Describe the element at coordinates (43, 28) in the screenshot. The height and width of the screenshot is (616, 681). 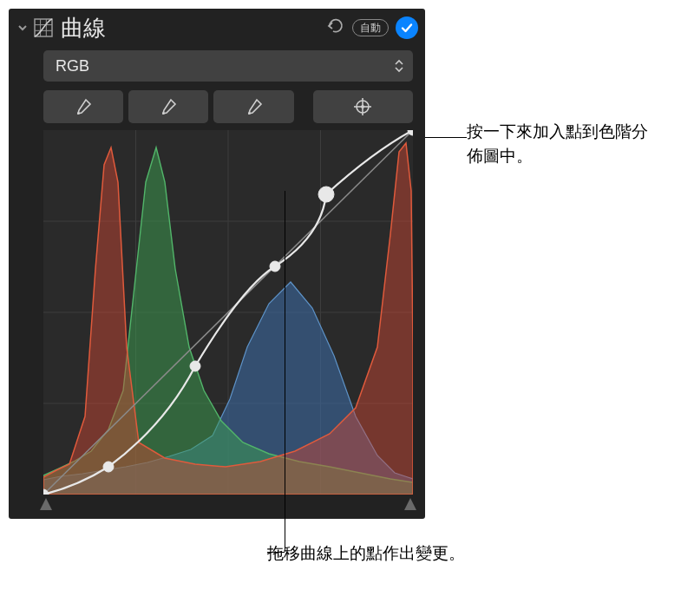
I see `curves-icon` at that location.